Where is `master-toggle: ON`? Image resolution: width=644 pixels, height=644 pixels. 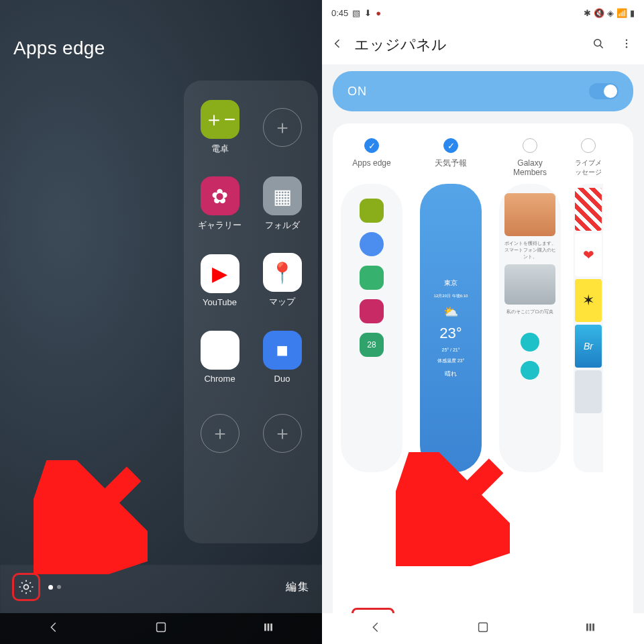 master-toggle: ON is located at coordinates (483, 91).